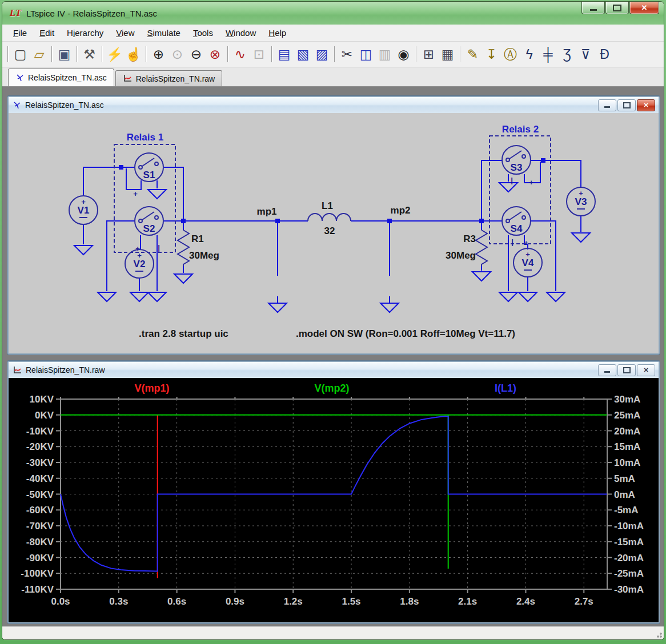 The width and height of the screenshot is (666, 644). I want to click on waveform-file-icon, so click(127, 79).